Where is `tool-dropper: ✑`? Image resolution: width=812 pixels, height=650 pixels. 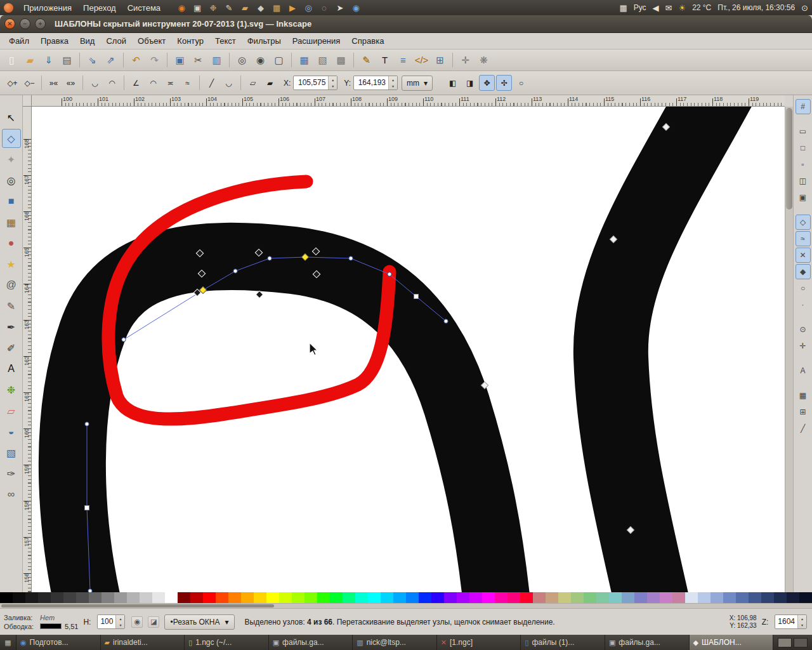 tool-dropper: ✑ is located at coordinates (11, 474).